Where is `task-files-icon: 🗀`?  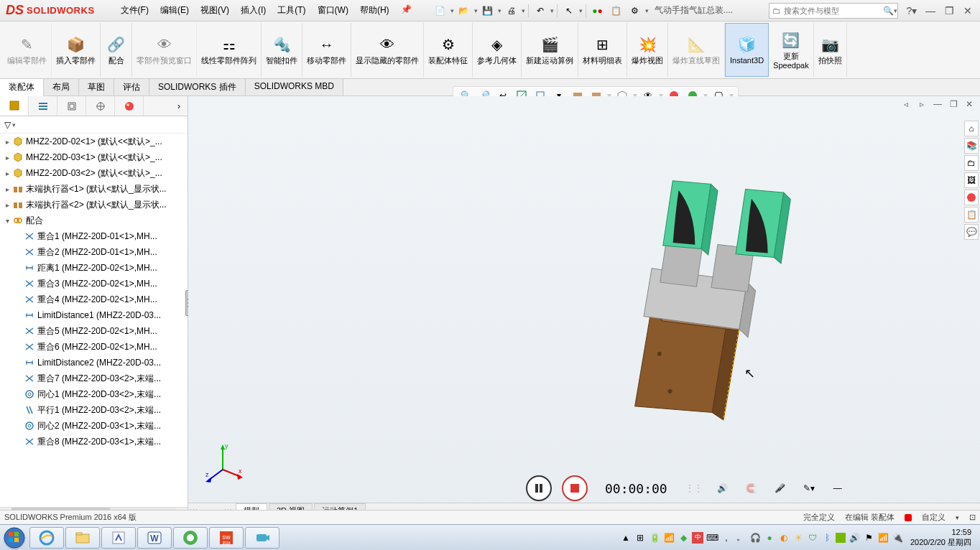
task-files-icon: 🗀 is located at coordinates (971, 163).